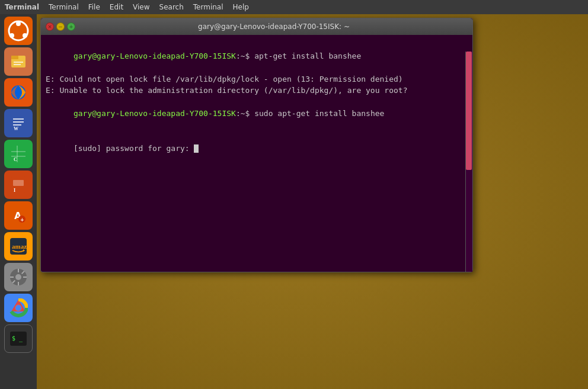 The image size is (588, 389). I want to click on launcher-sidebar: W C I A + amazon, so click(18, 201).